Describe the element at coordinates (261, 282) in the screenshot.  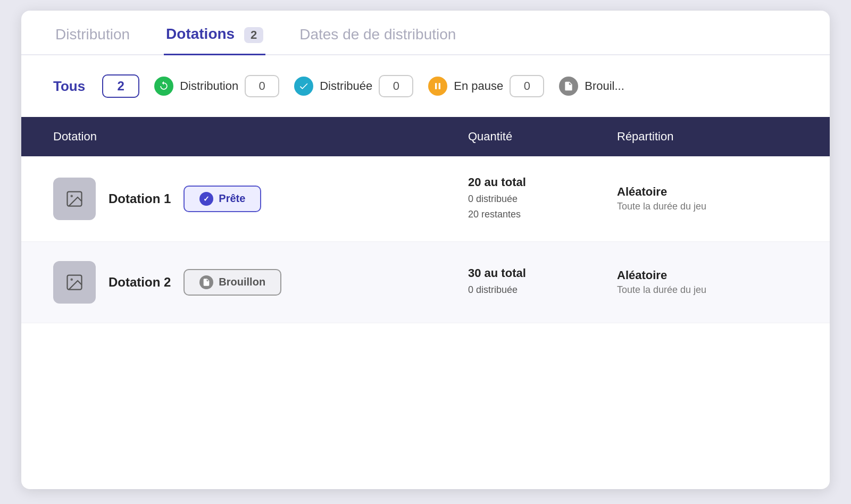
I see `row-dotation-cell: Dotation 2 Brouillon` at that location.